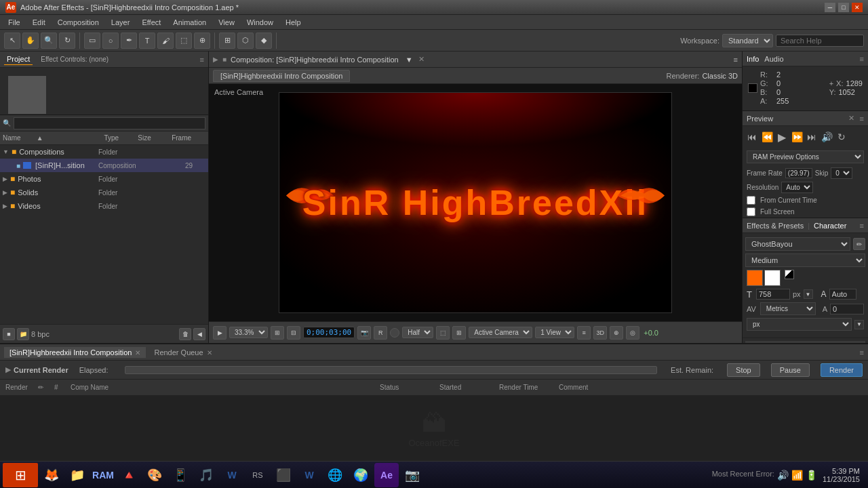 This screenshot has width=868, height=488. Describe the element at coordinates (843, 294) in the screenshot. I see `auto-leading-input` at that location.